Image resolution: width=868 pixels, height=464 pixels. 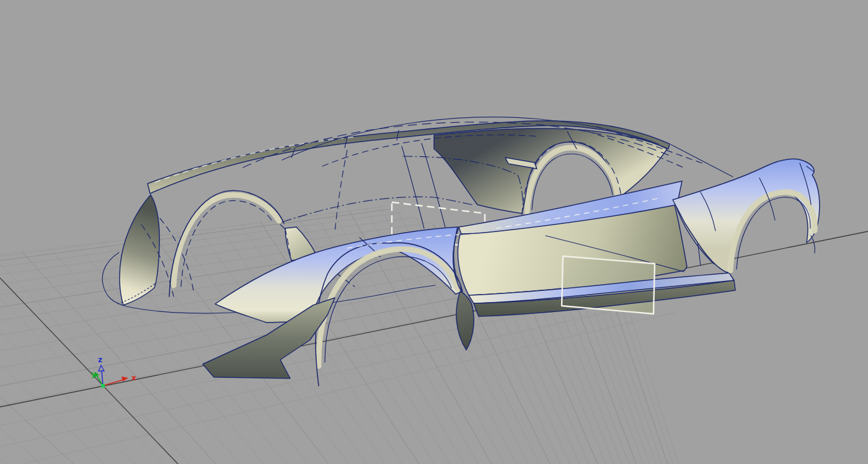 I want to click on x-axis-label: x, so click(x=134, y=378).